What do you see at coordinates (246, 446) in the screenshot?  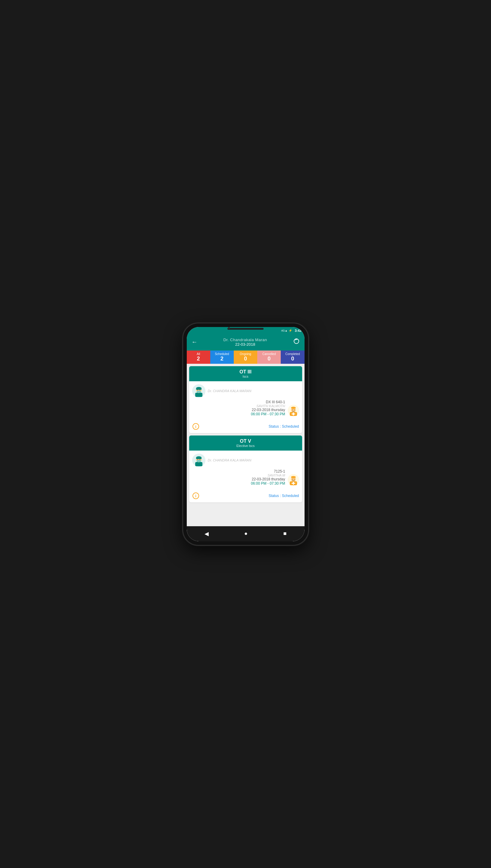 I see `card2-ot-subtitle: Elective lscs` at bounding box center [246, 446].